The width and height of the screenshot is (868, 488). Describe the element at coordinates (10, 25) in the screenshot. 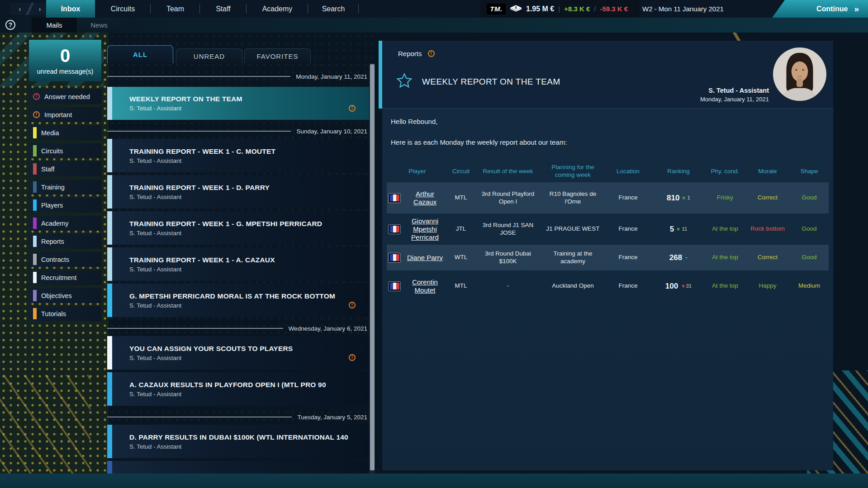

I see `help-icon: ?` at that location.